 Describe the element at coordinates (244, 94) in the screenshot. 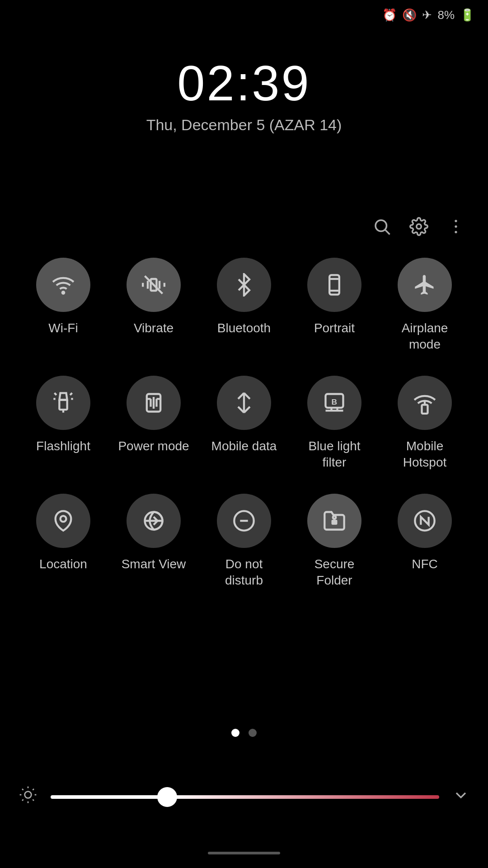

I see `clock-area: 02:39 Thu, December 5 (AZAR 14)` at that location.